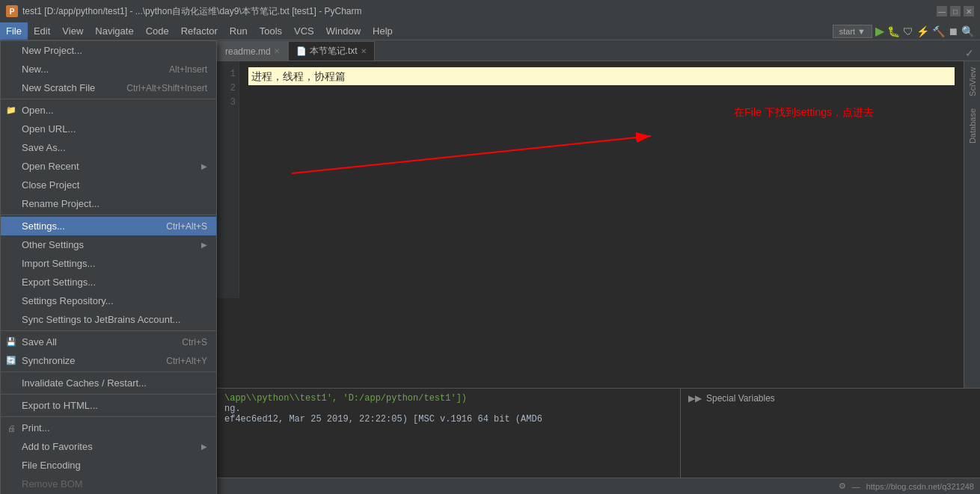 The width and height of the screenshot is (980, 494). I want to click on app-icon: P, so click(12, 11).